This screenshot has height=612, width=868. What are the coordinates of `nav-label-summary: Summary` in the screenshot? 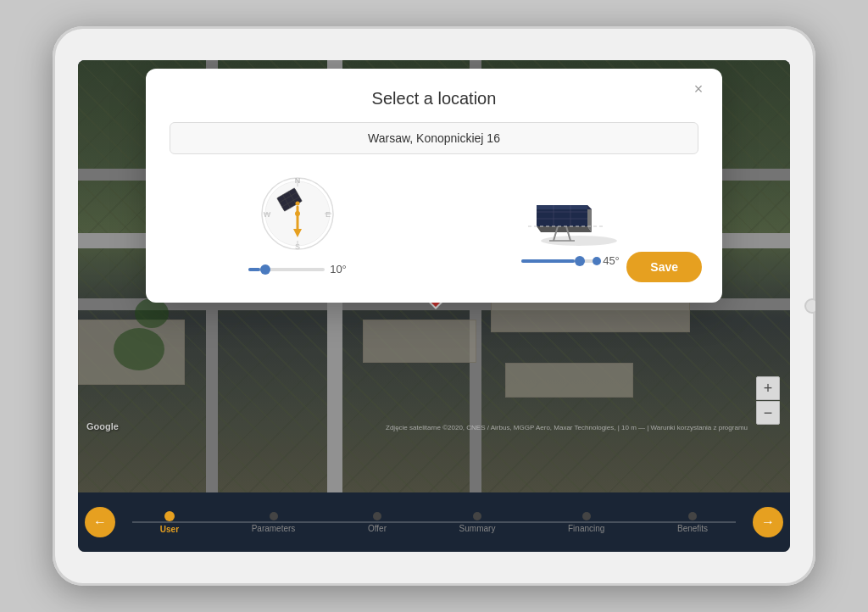 It's located at (478, 529).